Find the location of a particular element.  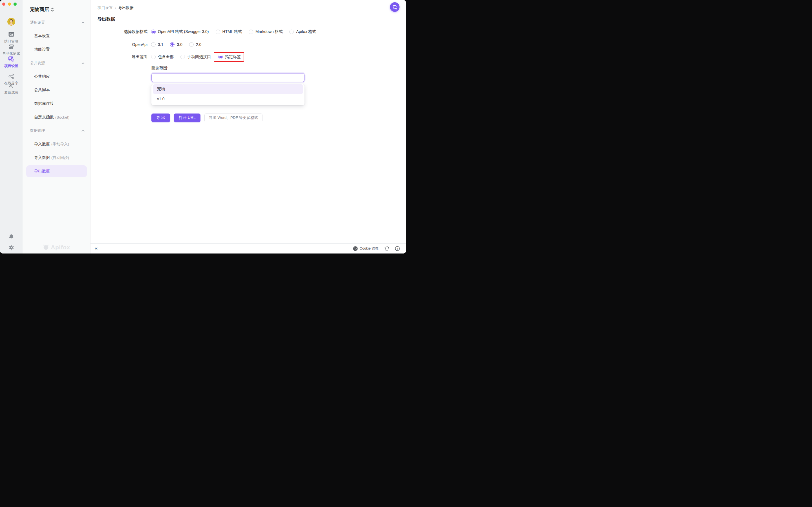

export-button: 导 出 is located at coordinates (161, 118).